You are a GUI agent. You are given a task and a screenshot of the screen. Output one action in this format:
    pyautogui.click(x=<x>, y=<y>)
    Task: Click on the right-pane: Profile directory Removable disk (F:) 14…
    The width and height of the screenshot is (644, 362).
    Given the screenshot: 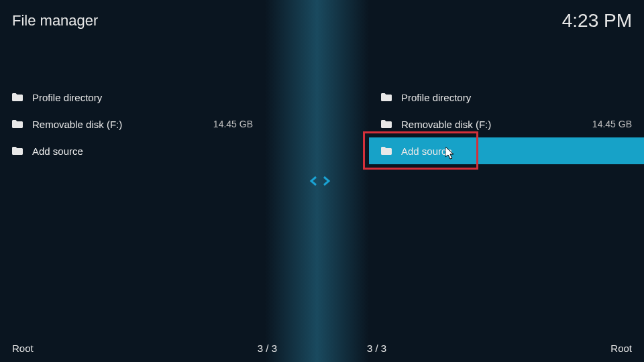 What is the action you would take?
    pyautogui.click(x=506, y=124)
    